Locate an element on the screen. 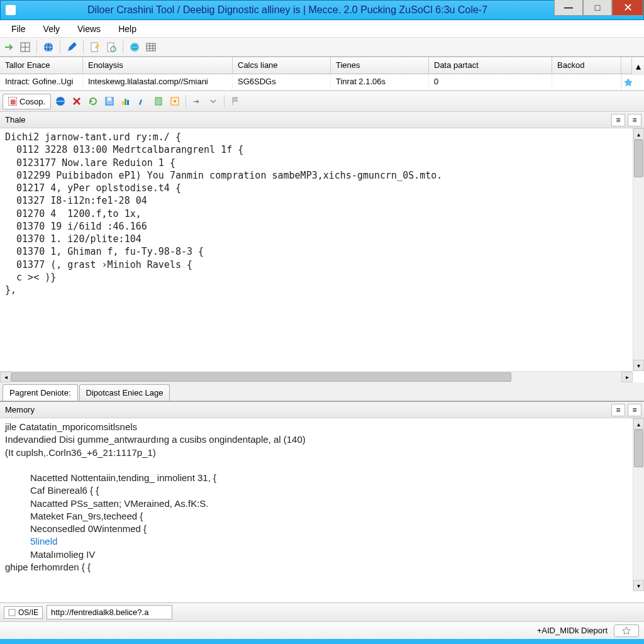  col-header-5: Backod is located at coordinates (587, 65).